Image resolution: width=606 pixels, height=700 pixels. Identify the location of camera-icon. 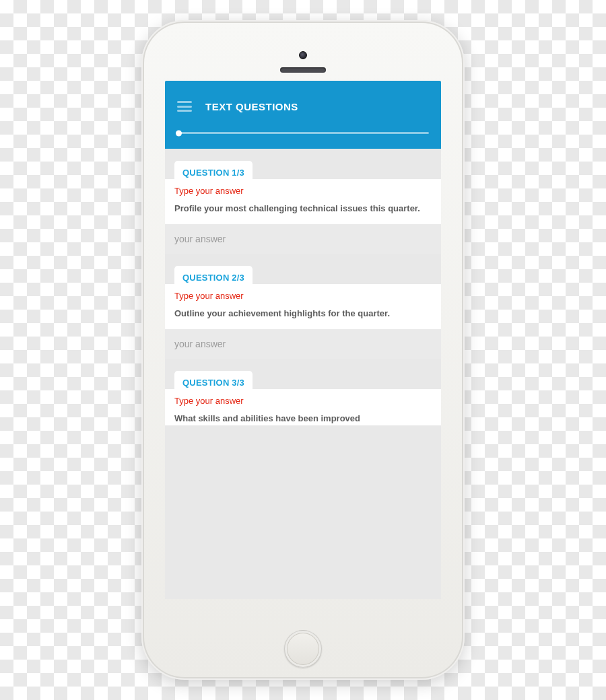
(303, 55).